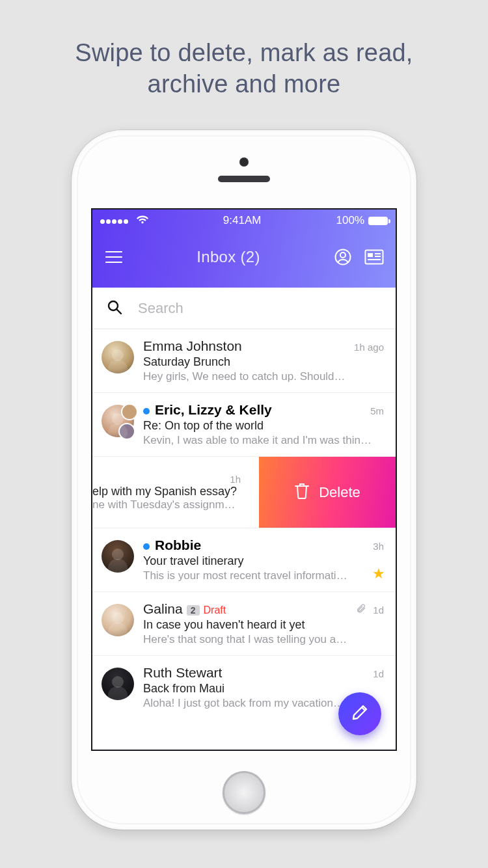 Image resolution: width=488 pixels, height=868 pixels. Describe the element at coordinates (244, 162) in the screenshot. I see `phone-camera` at that location.